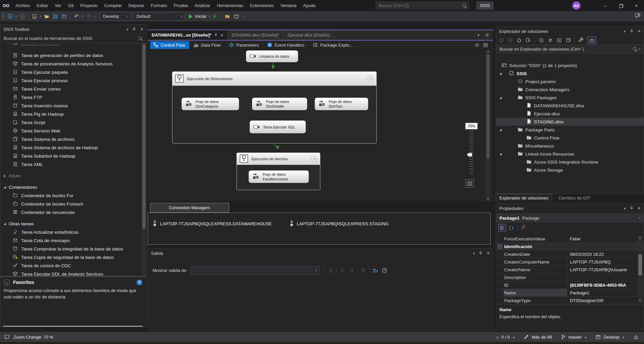 Image resolution: width=644 pixels, height=344 pixels. I want to click on toolbox-item: Tarea Sistema de archivos, so click(71, 139).